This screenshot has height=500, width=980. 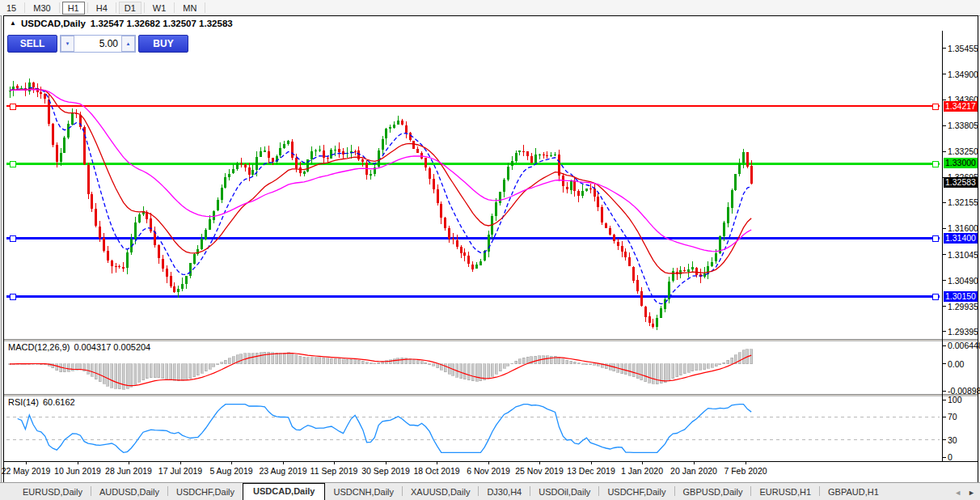 What do you see at coordinates (491, 472) in the screenshot?
I see `date-axis: 22 May 201910 Jun 201928 Jun 201917 Jul …` at bounding box center [491, 472].